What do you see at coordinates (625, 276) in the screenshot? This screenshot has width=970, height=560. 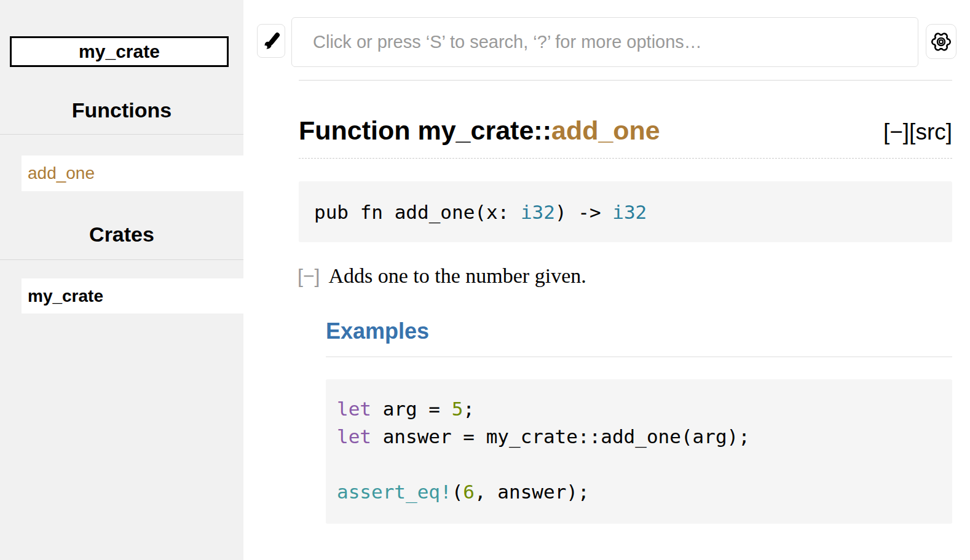 I see `docblock: [−] Adds one to the number given.` at bounding box center [625, 276].